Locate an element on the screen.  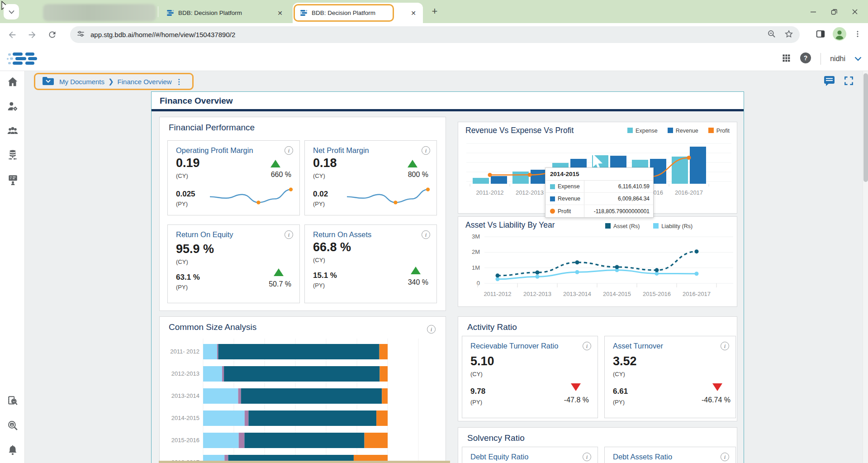
chart-legend: Asset (Rs) Liability (Rs) is located at coordinates (649, 226).